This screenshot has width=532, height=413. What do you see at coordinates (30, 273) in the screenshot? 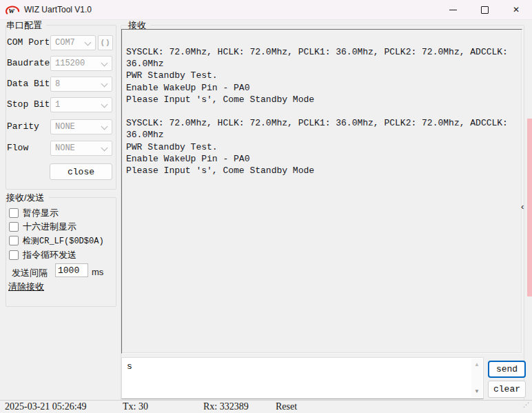
I see `send-interval-label: 发送间隔` at bounding box center [30, 273].